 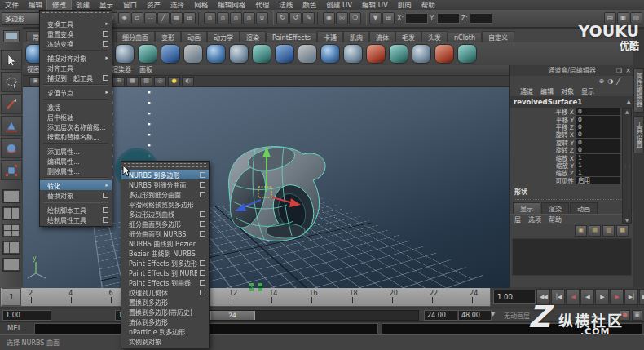 What do you see at coordinates (76, 171) in the screenshot?
I see `menu-item: 删除属性... ▸` at bounding box center [76, 171].